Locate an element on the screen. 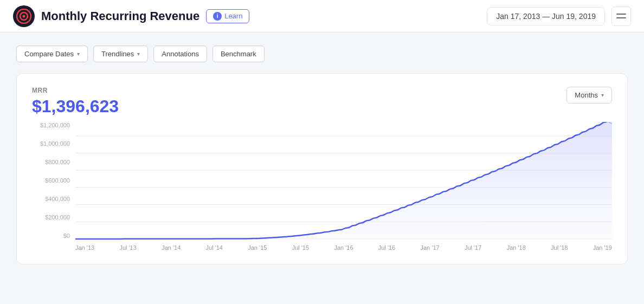 The height and width of the screenshot is (304, 644). y-label-3: $600,000 is located at coordinates (51, 180).